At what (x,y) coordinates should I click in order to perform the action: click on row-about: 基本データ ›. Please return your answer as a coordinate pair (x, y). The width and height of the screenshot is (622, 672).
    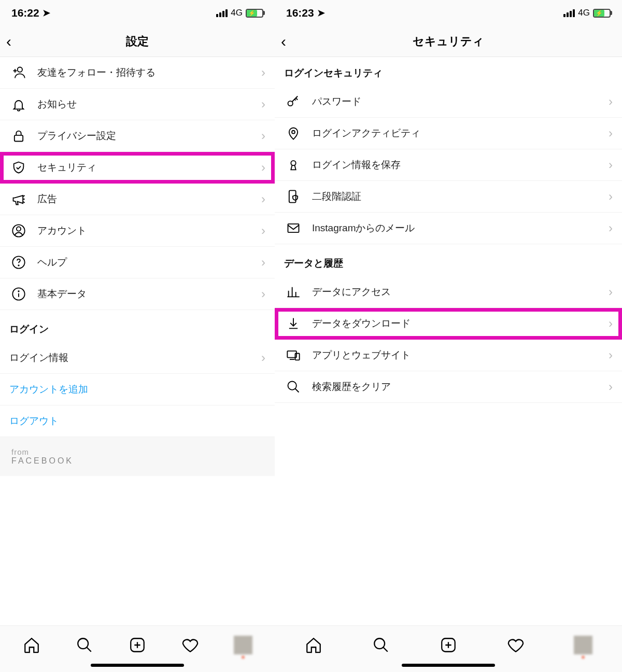
    Looking at the image, I should click on (137, 295).